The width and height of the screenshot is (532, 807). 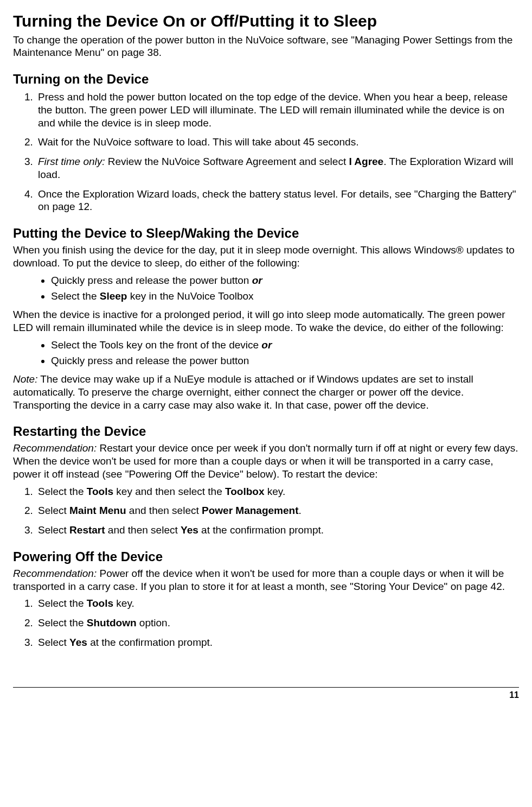 I want to click on poweroff-steps: Select the Tools key. Select the Shutdow…, so click(x=266, y=623).